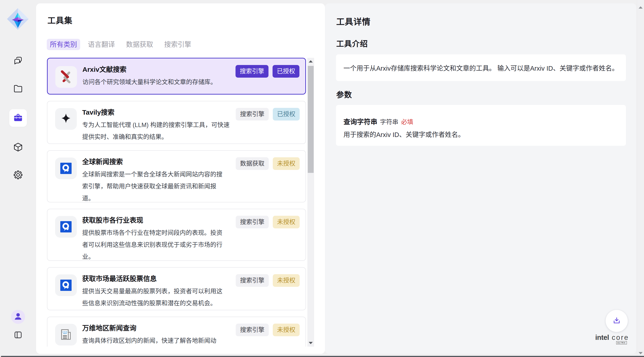  I want to click on sidebar, so click(18, 178).